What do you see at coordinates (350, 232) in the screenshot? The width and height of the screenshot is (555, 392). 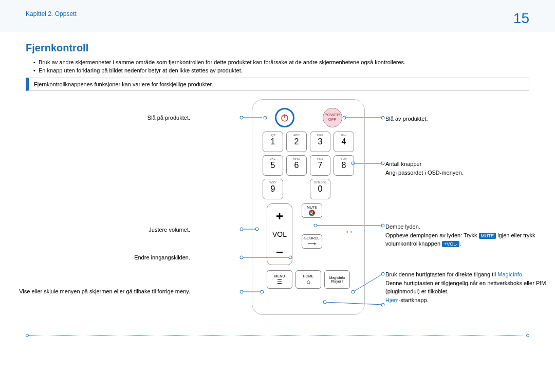 I see `dots-deco: ••` at bounding box center [350, 232].